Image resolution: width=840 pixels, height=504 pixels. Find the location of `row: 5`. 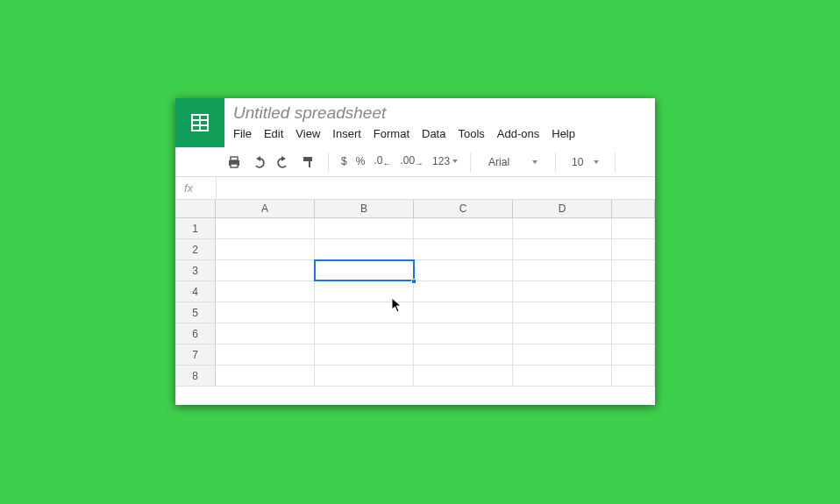

row: 5 is located at coordinates (416, 313).